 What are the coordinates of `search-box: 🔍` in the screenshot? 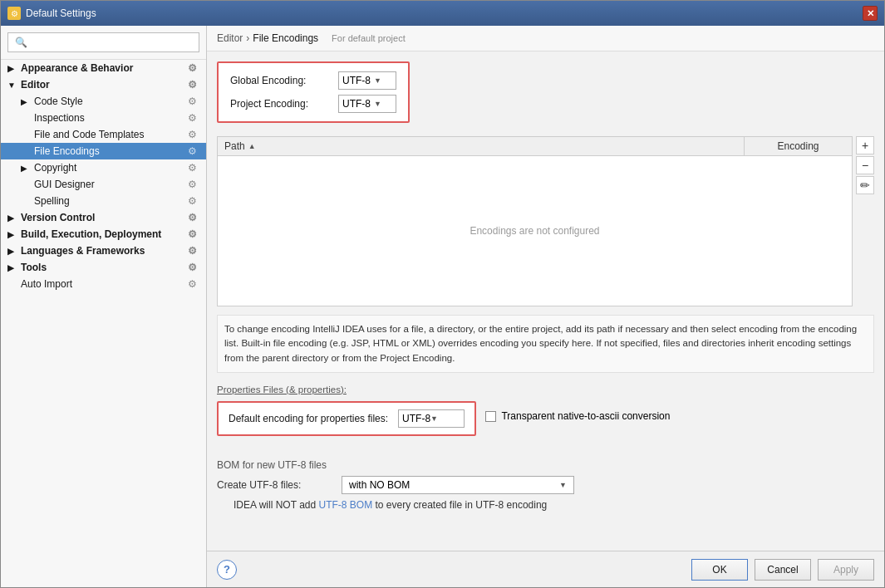 It's located at (103, 43).